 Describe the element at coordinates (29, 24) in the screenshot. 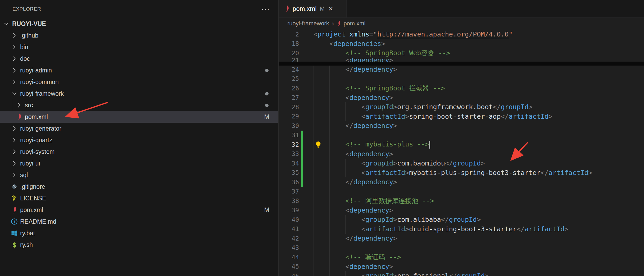

I see `tree-item-label: RUOYI-VUE` at that location.